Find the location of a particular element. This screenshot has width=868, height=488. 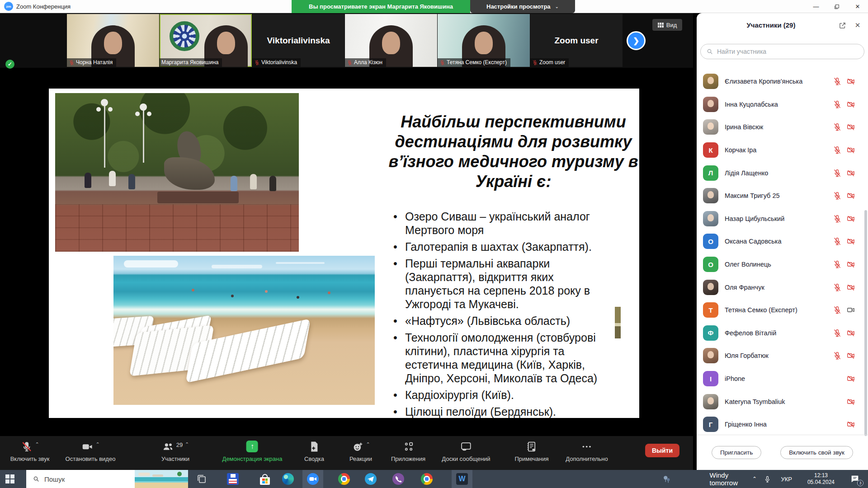

video-tile: Алла Кізюн is located at coordinates (391, 41).